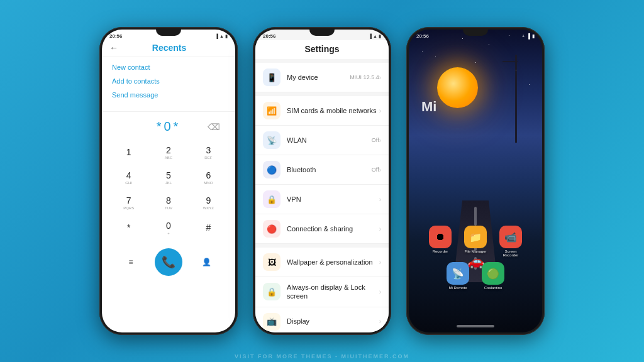 Image resolution: width=644 pixels, height=362 pixels. Describe the element at coordinates (322, 200) in the screenshot. I see `settings-item-vpn: 🔒 VPN ›` at that location.